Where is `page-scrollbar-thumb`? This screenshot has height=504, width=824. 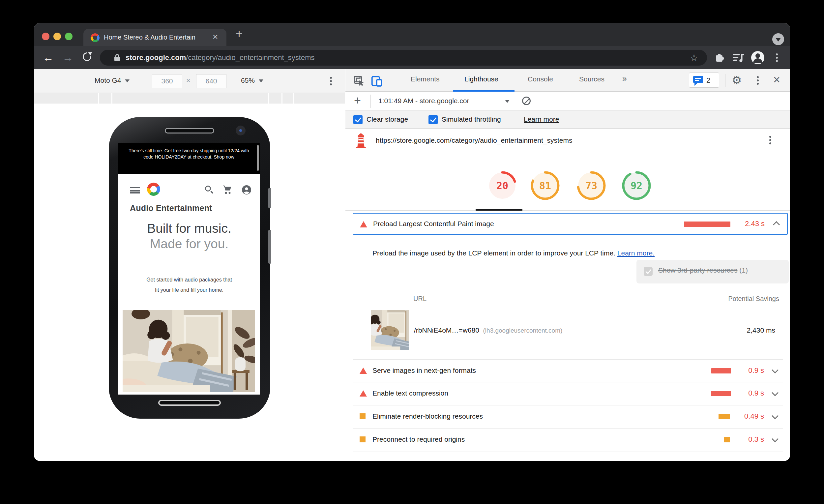
page-scrollbar-thumb is located at coordinates (258, 158).